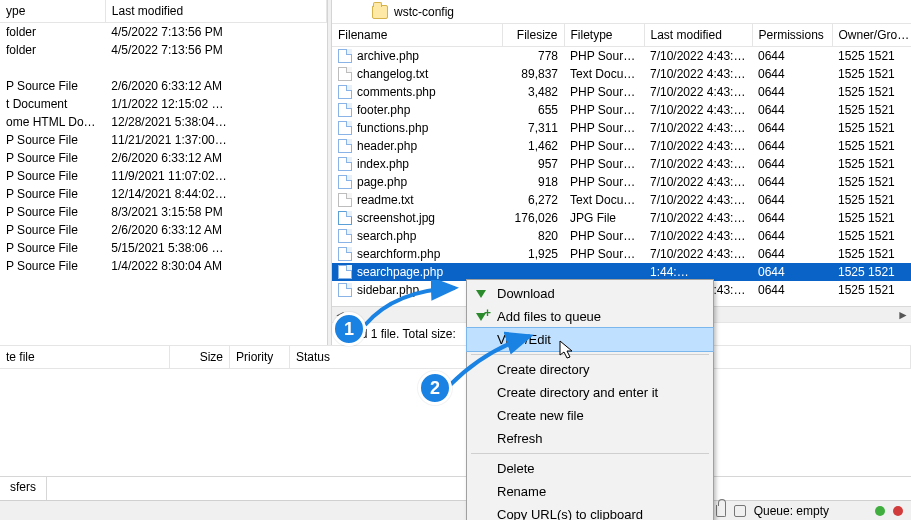 This screenshot has height=520, width=911. I want to click on col-type: ype, so click(52, 12).